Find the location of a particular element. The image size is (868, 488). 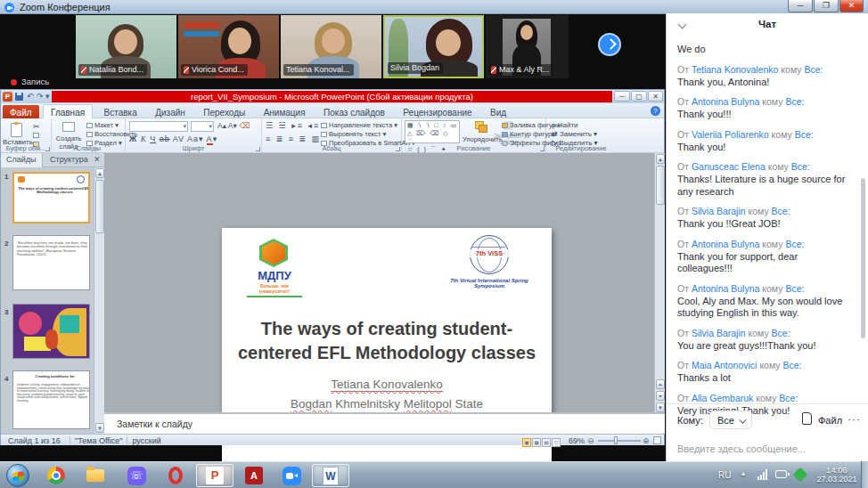

text-direction-button: Направление текста ▾ is located at coordinates (359, 125).